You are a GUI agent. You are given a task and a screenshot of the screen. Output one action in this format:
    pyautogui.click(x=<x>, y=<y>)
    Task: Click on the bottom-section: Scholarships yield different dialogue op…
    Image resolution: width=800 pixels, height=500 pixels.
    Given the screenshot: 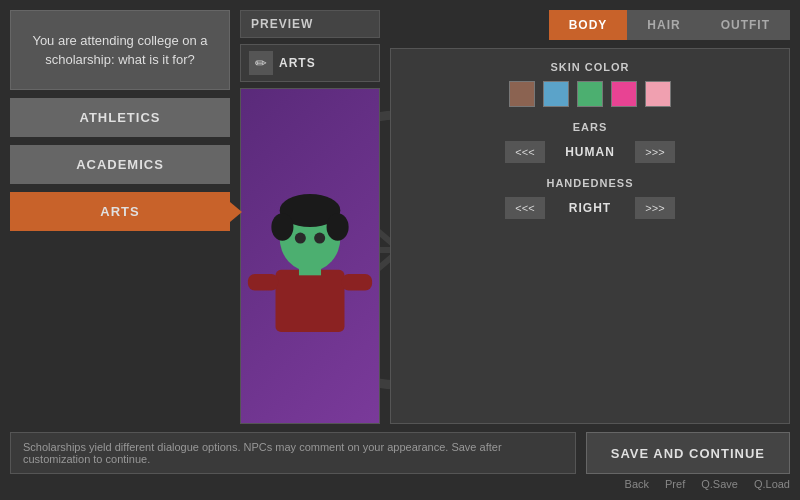 What is the action you would take?
    pyautogui.click(x=400, y=453)
    